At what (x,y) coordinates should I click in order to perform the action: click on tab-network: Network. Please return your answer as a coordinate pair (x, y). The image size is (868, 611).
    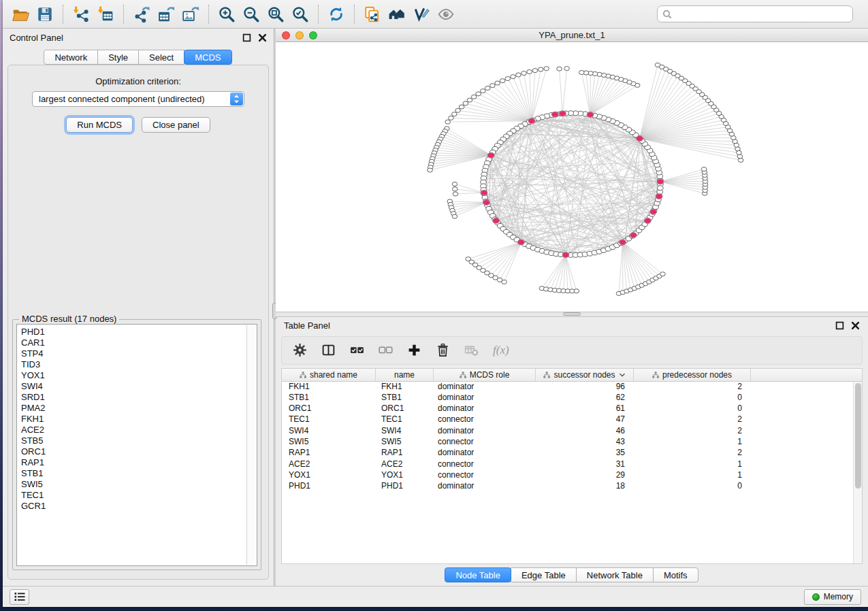
    Looking at the image, I should click on (71, 57).